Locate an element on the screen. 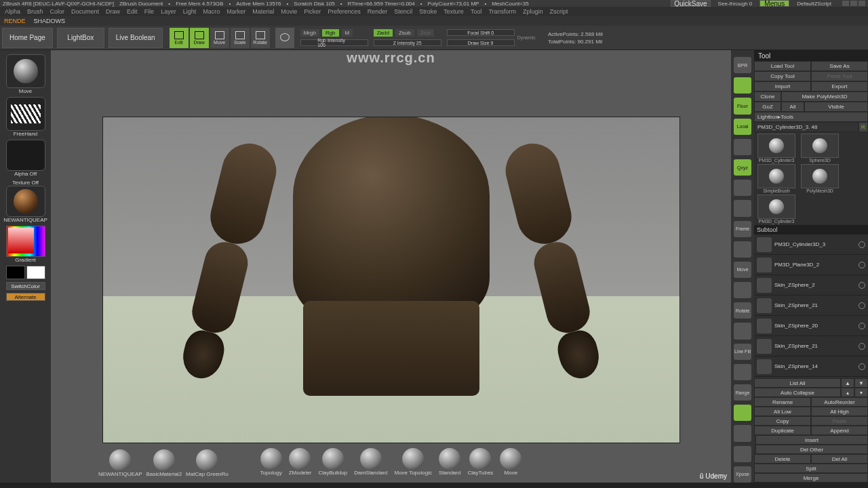  draw-mode: Draw is located at coordinates (199, 38).